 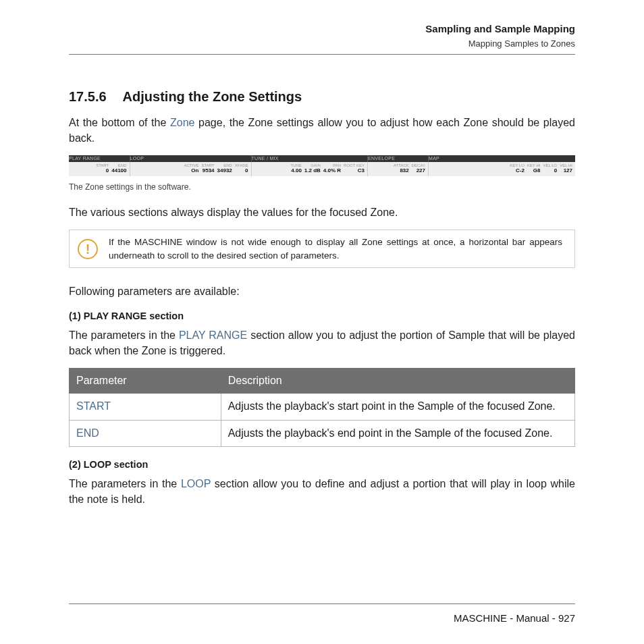 What do you see at coordinates (323, 433) in the screenshot?
I see `table-row: END Adjusts the playback's end point in …` at bounding box center [323, 433].